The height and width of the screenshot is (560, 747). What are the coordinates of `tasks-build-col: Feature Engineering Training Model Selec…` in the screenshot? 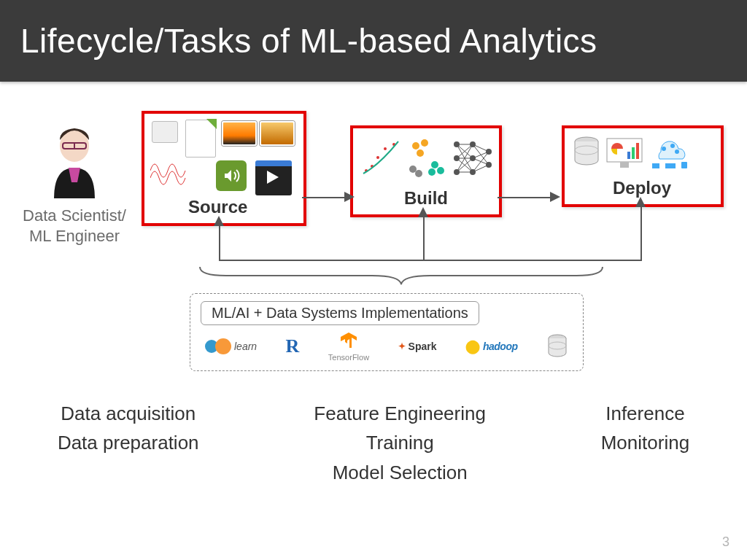 It's located at (400, 443).